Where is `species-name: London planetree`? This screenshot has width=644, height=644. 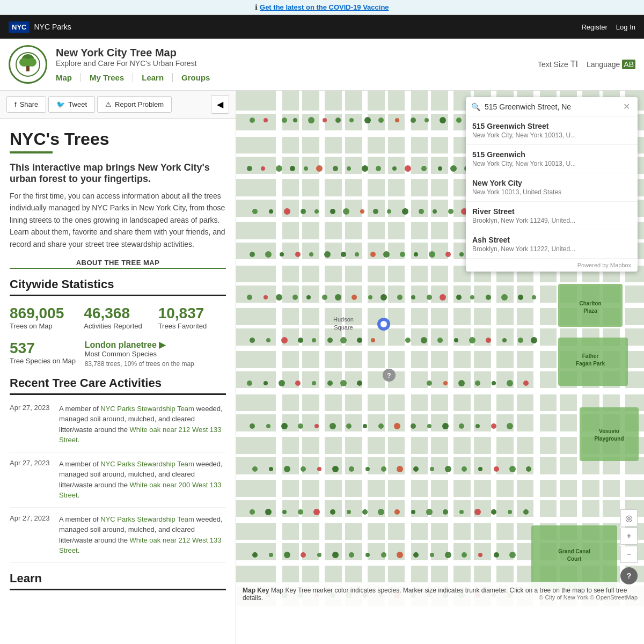 species-name: London planetree is located at coordinates (121, 345).